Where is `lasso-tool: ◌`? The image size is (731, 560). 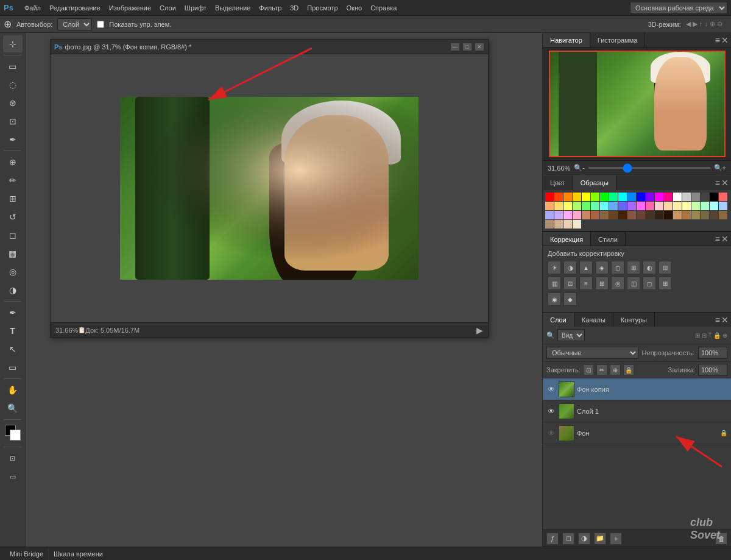 lasso-tool: ◌ is located at coordinates (13, 85).